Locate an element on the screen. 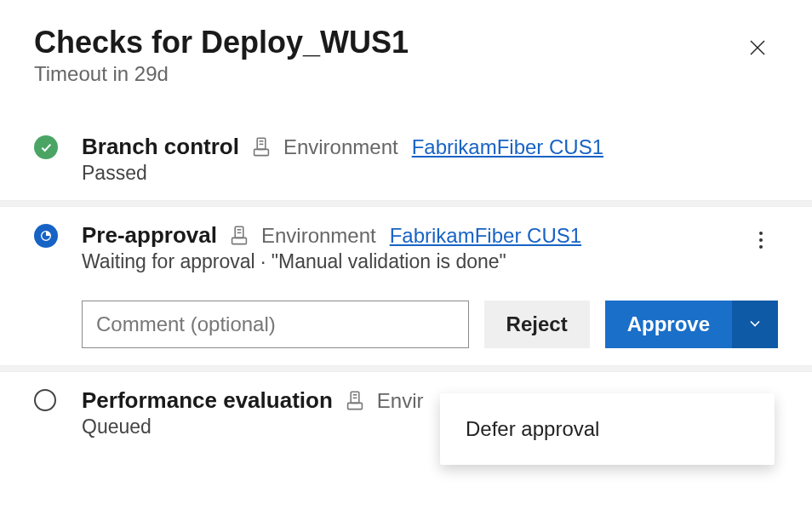 The width and height of the screenshot is (812, 527). defer-approval-item: Defer approval is located at coordinates (608, 429).